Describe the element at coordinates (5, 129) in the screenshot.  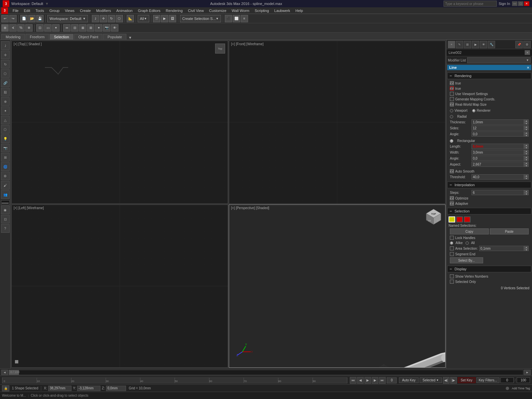
I see `lt-geometry: ⬡` at that location.